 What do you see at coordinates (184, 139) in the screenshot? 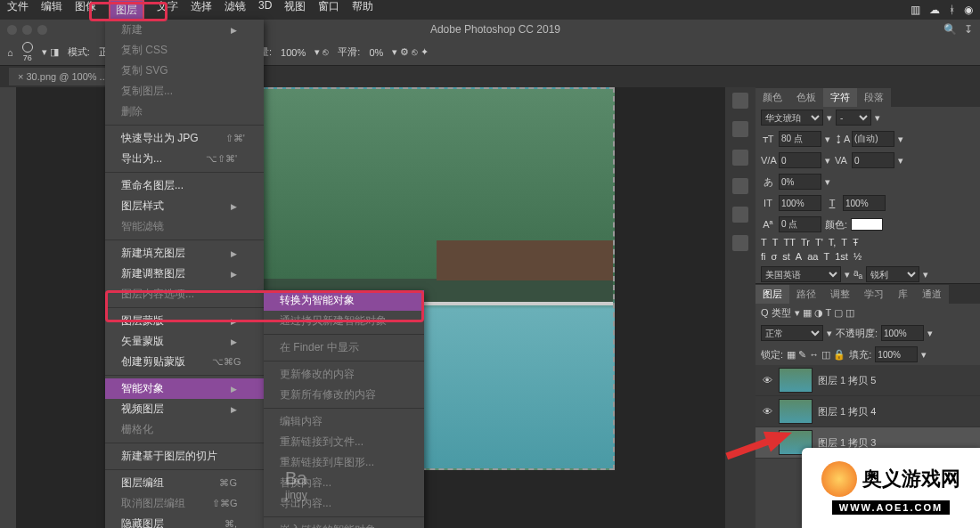
I see `menu-item: 快速导出为 JPG⇧⌘'` at bounding box center [184, 139].